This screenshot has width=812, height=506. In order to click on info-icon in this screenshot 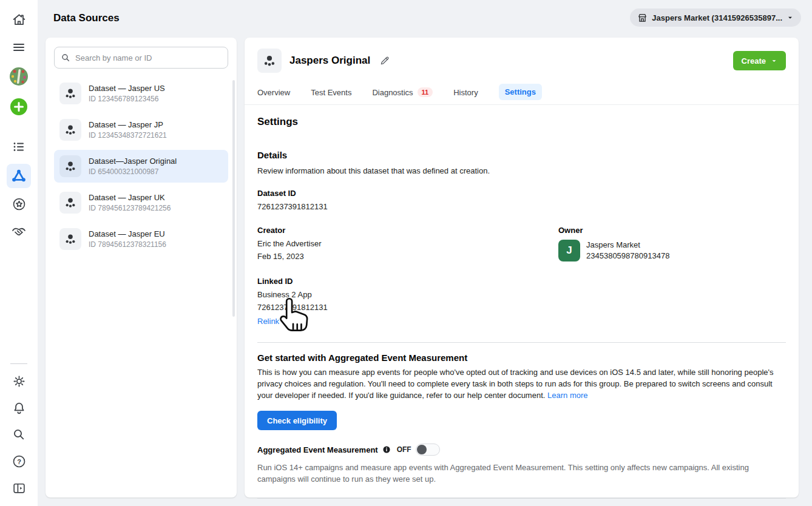, I will do `click(387, 450)`.